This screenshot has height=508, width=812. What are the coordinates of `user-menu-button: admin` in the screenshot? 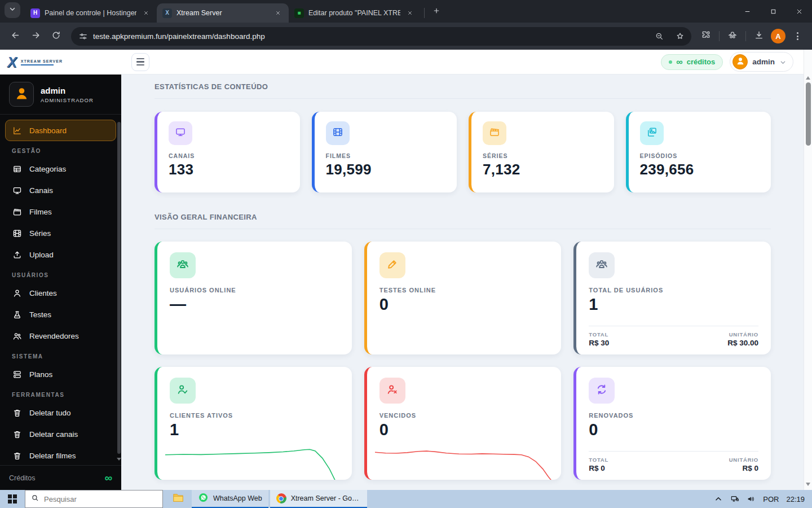 It's located at (761, 62).